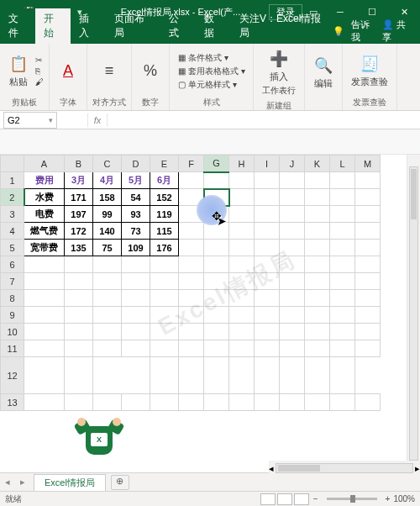  Describe the element at coordinates (368, 164) in the screenshot. I see `col-M: M` at that location.